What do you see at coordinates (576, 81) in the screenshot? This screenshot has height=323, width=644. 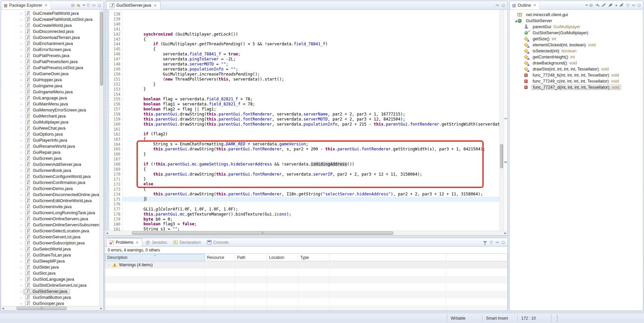 I see `outline-item: func_77249_c(int, int, int, int, Tessell…` at bounding box center [576, 81].